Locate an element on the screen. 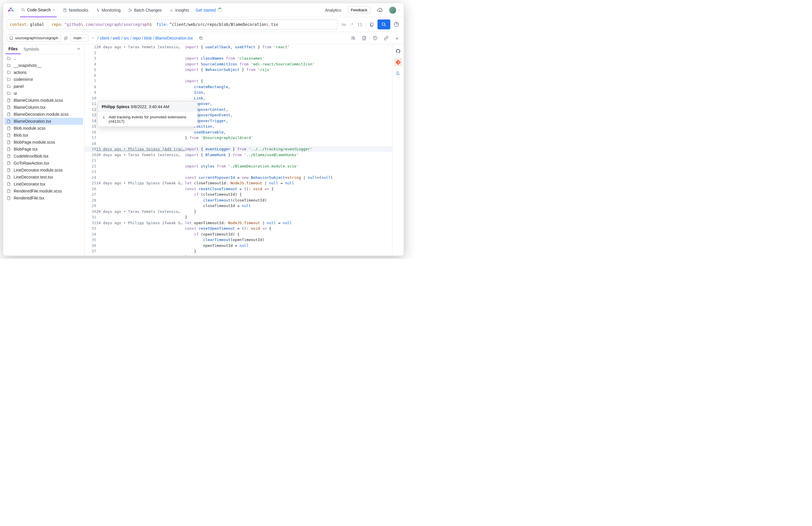 The width and height of the screenshot is (812, 526). tree-file: RenderedFile.tsx is located at coordinates (44, 198).